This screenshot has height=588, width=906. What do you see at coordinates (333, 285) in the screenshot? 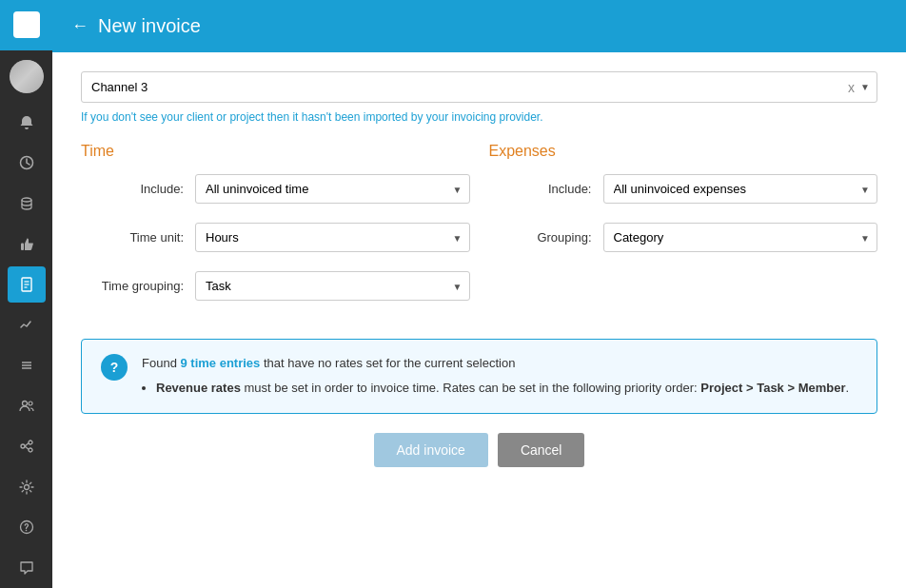
I see `time-grouping-select: Task Member Project None` at bounding box center [333, 285].